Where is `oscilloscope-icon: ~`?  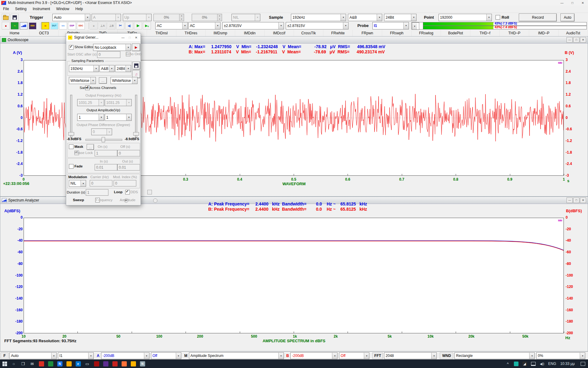 oscilloscope-icon: ~ is located at coordinates (15, 26).